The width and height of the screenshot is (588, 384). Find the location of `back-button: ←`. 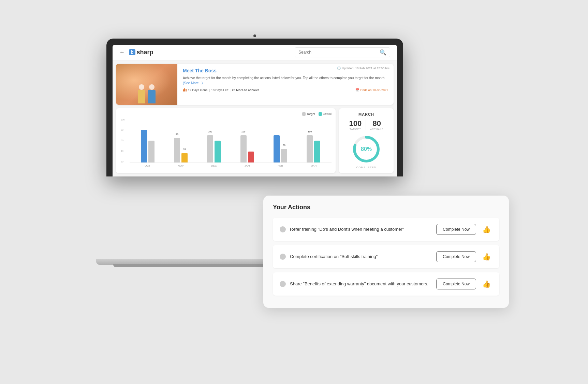

back-button: ← is located at coordinates (122, 52).